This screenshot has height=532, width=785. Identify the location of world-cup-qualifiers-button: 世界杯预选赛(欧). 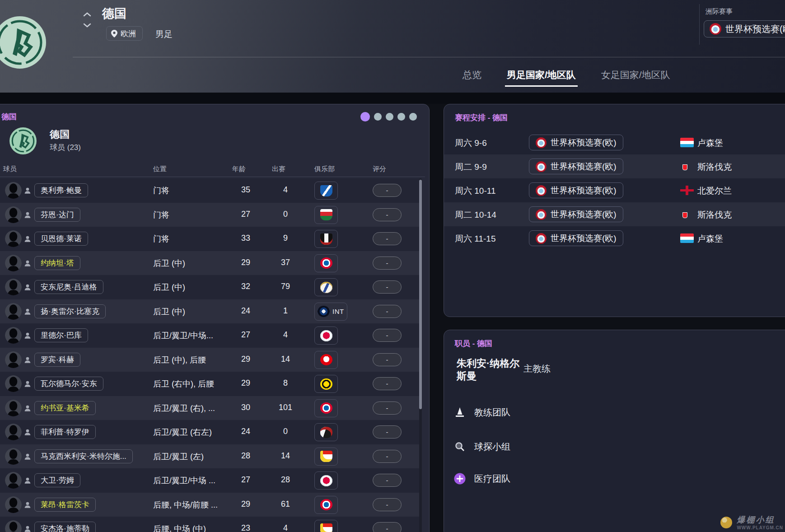
(744, 29).